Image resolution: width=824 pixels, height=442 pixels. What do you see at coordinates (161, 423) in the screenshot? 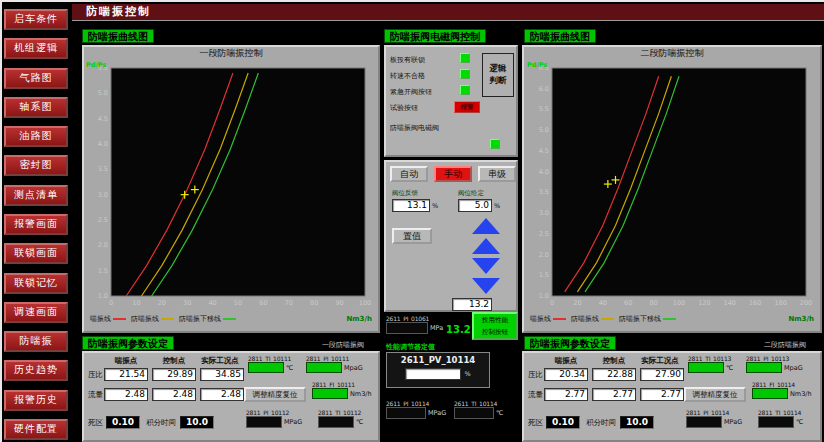
I see `integral-label: 积分时间` at bounding box center [161, 423].